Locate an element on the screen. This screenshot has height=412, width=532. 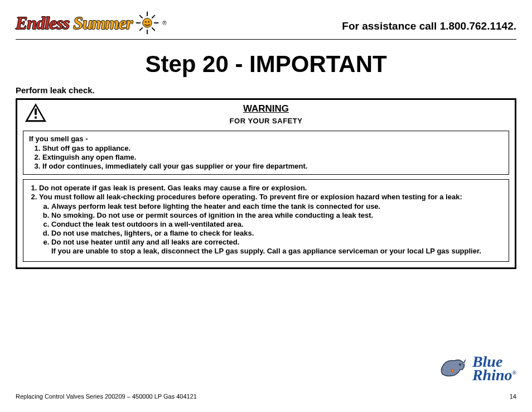
sub-list: Always perform leak test before lighting… is located at coordinates (271, 229).